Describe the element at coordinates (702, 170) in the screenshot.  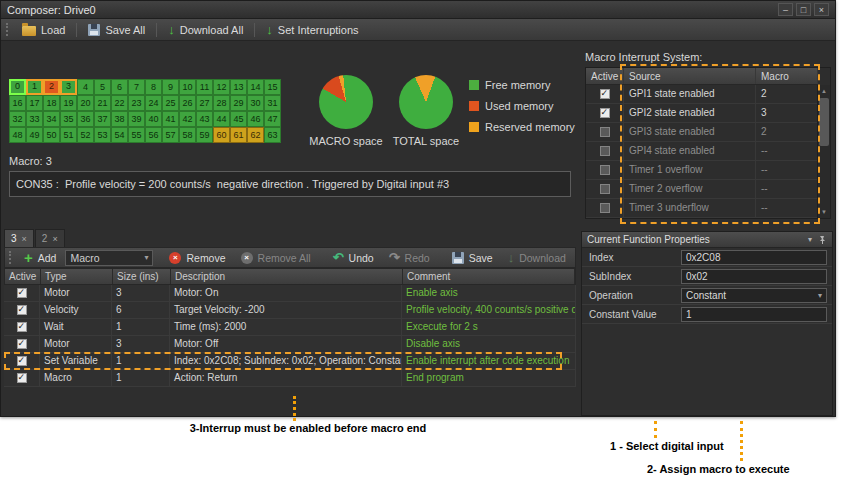
I see `interrupt-row: Timer 1 overflow--` at that location.